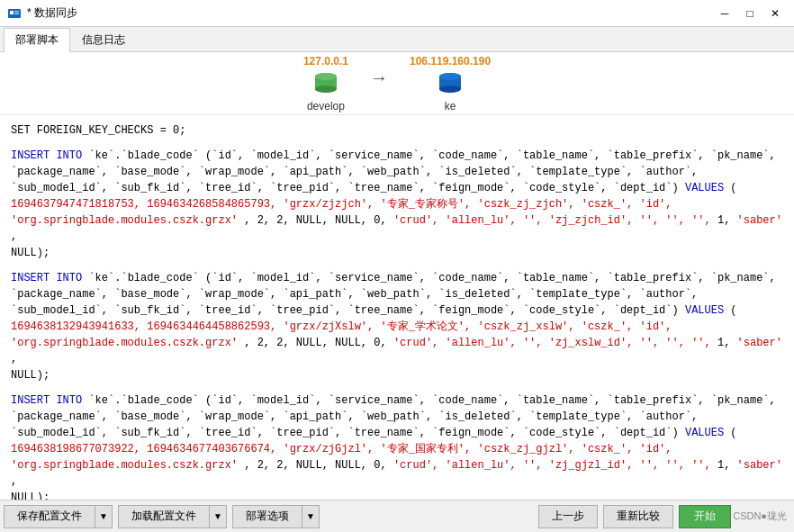 Image resolution: width=794 pixels, height=532 pixels. What do you see at coordinates (450, 84) in the screenshot?
I see `target-connection: 106.119.160.190 ke` at bounding box center [450, 84].